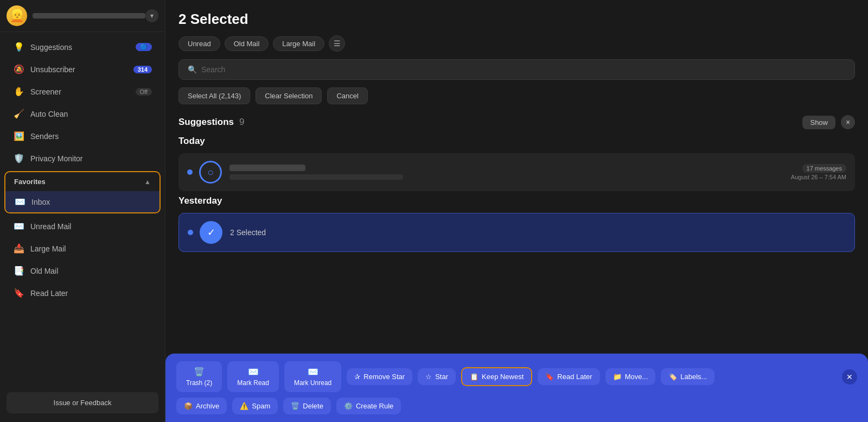 The width and height of the screenshot is (868, 422). I want to click on delete-button: 🗑️ Delete, so click(307, 406).